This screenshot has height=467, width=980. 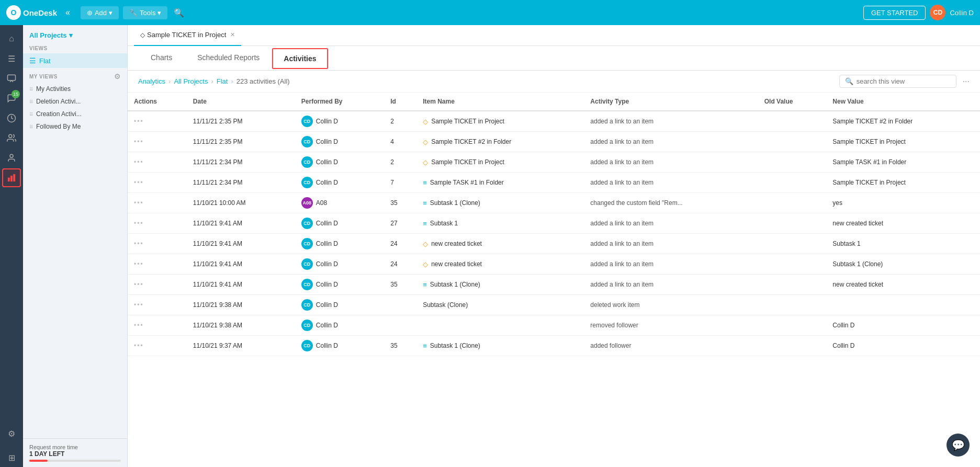 I want to click on row-id: 24, so click(x=400, y=265).